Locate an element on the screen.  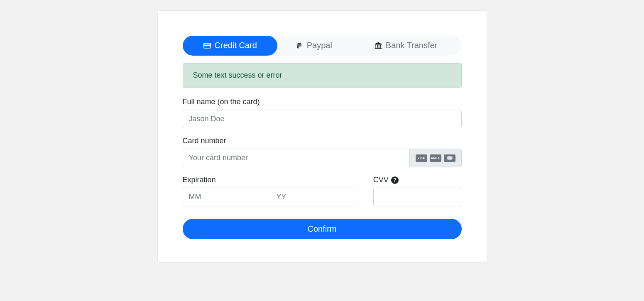
confirm-button: Confirm is located at coordinates (322, 229).